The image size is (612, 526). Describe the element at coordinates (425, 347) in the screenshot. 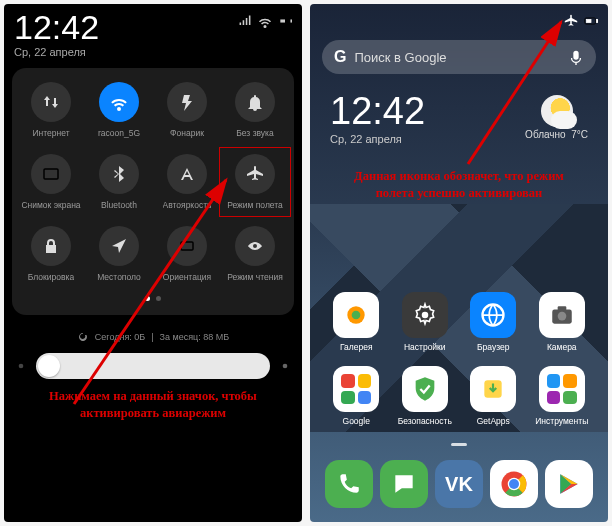

I see `app-label: Настройки` at that location.